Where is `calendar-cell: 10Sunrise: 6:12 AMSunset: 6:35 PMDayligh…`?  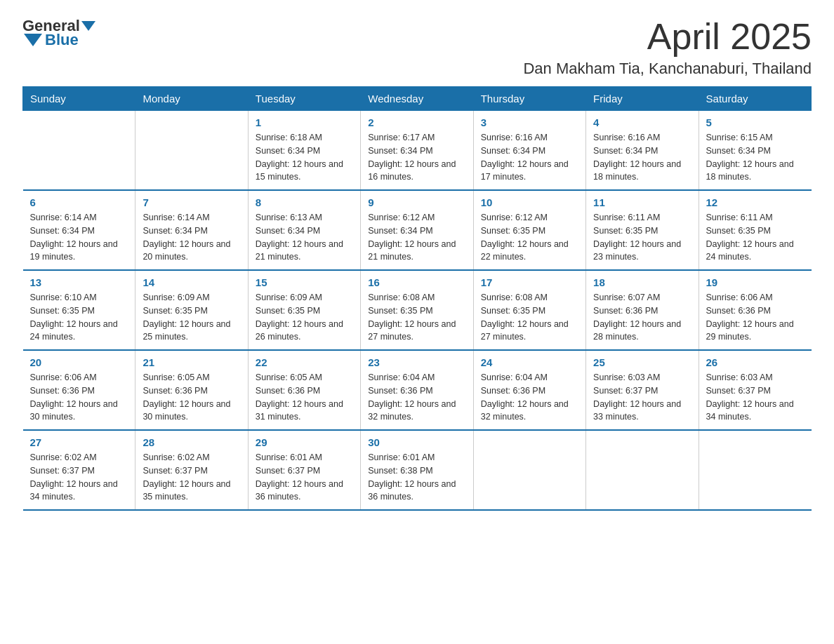
calendar-cell: 10Sunrise: 6:12 AMSunset: 6:35 PMDayligh… is located at coordinates (529, 230).